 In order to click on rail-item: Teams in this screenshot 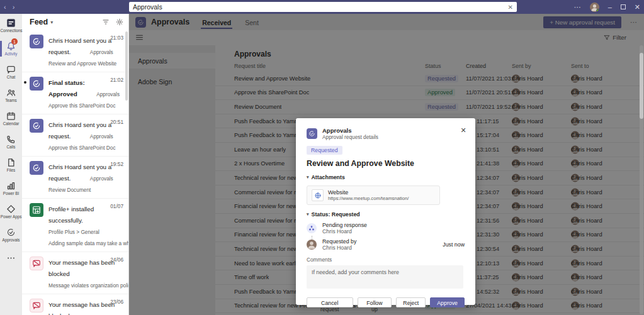, I will do `click(11, 96)`.